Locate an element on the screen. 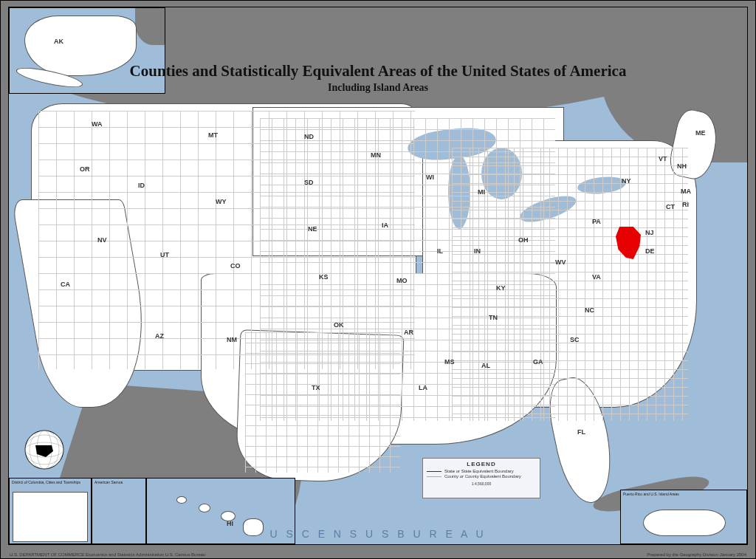 Image resolution: width=756 pixels, height=559 pixels. globe-locator-icon is located at coordinates (44, 450).